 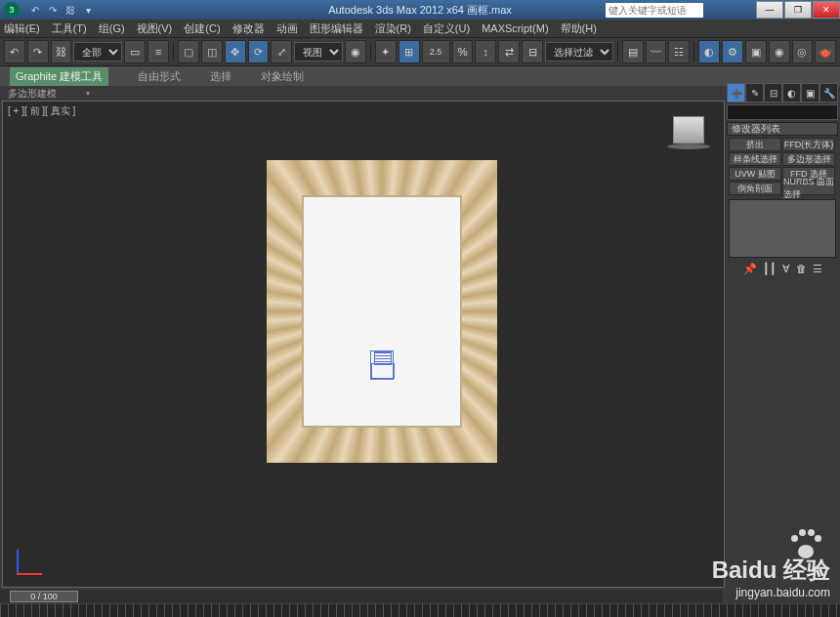 What do you see at coordinates (235, 52) in the screenshot?
I see `move-button: ✥` at bounding box center [235, 52].